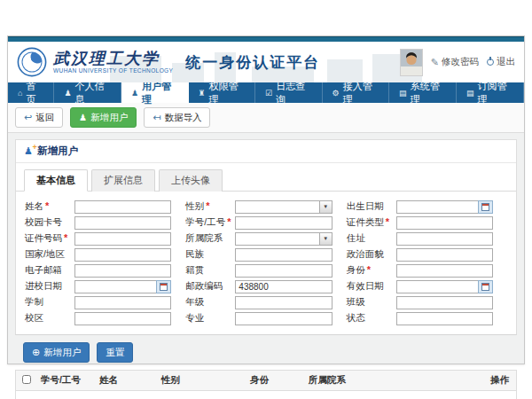 The height and width of the screenshot is (399, 532). Describe the element at coordinates (105, 302) in the screenshot. I see `form-row-study-length: 学制` at that location.